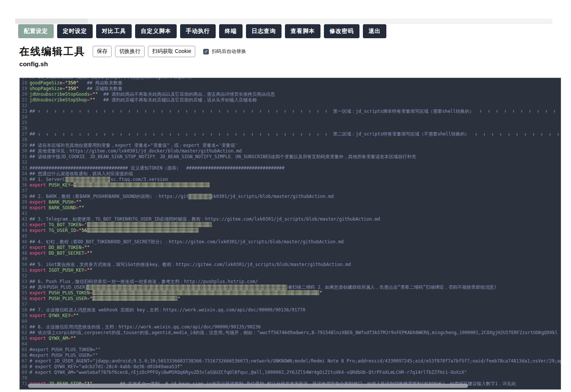 The image size is (571, 392). Describe the element at coordinates (290, 265) in the screenshot. I see `code-line: 50## 5. iGot聚合推送，支持多方式推送，填写iGot的推送key。教程…` at that location.